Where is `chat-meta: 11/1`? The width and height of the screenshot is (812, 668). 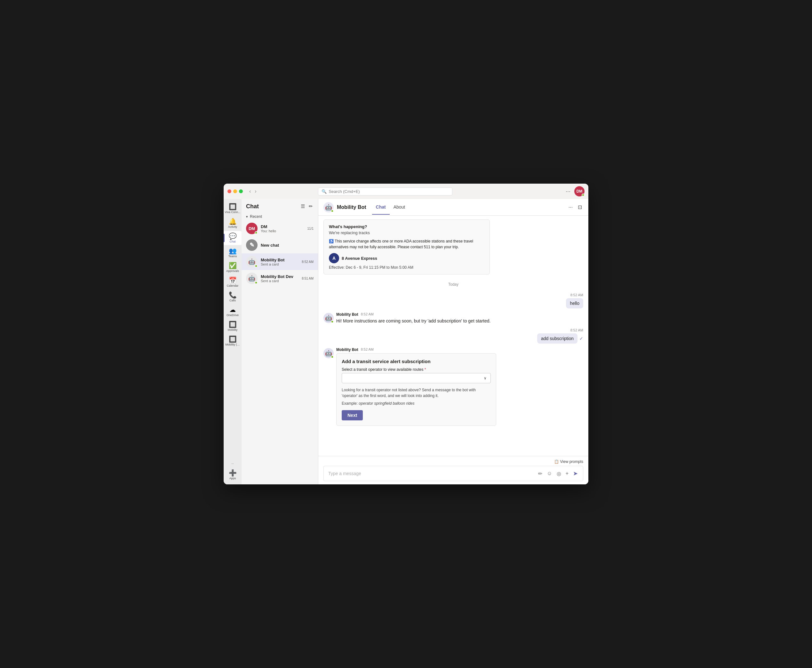 chat-meta: 11/1 is located at coordinates (311, 229).